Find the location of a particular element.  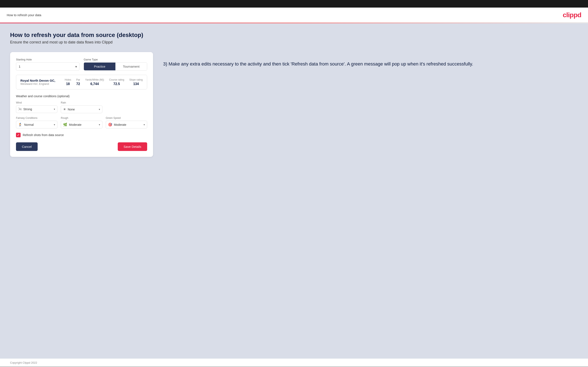

practice-button: Practice is located at coordinates (100, 67).